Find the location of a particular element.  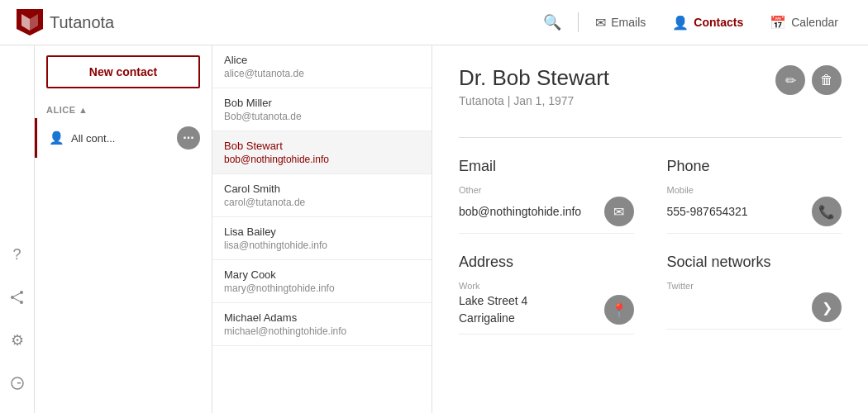

email-field-label: Other is located at coordinates (546, 190).